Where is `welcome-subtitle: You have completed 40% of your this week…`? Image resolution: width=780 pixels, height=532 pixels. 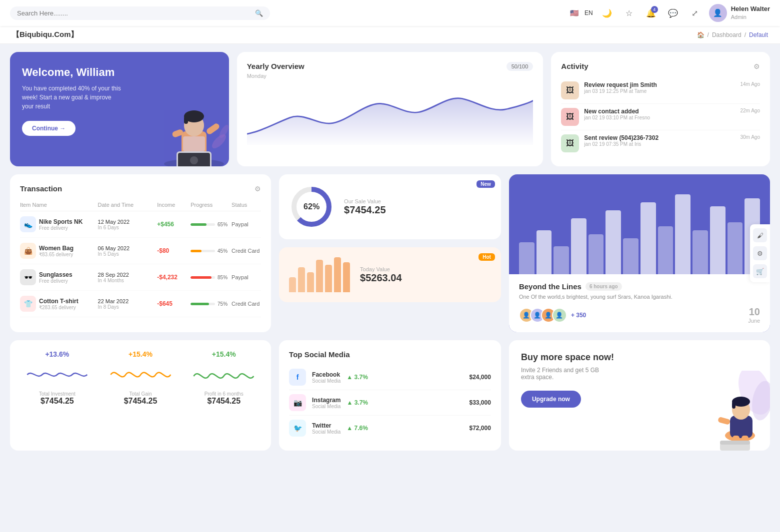 welcome-subtitle: You have completed 40% of your this week… is located at coordinates (72, 97).